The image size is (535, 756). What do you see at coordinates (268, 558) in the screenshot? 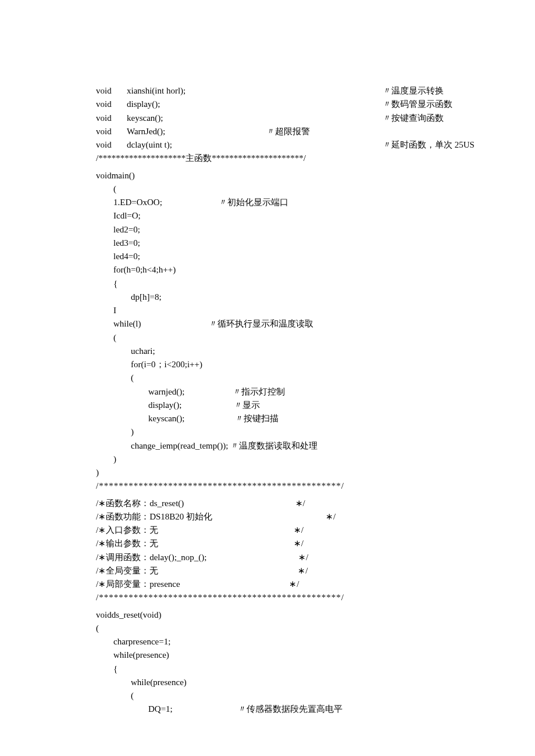
I see `comment-block-line: /∗调用函数：delay();_nop_(); ∗/` at bounding box center [268, 558].